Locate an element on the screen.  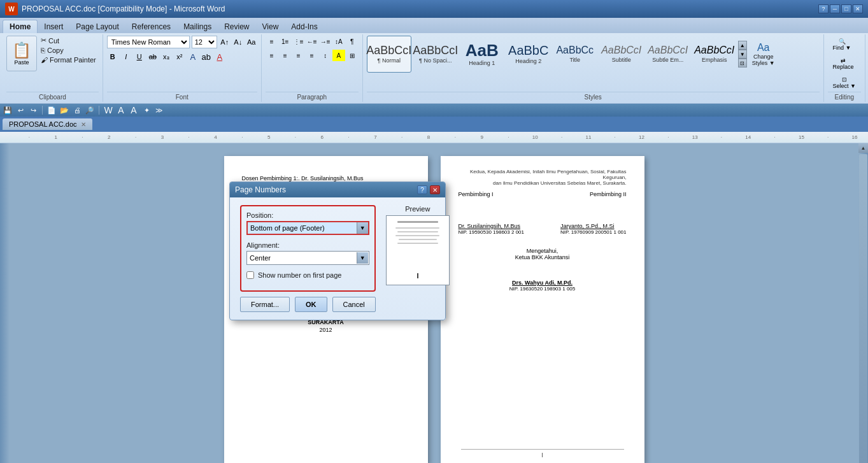
justify-button: ≡ is located at coordinates (312, 55).